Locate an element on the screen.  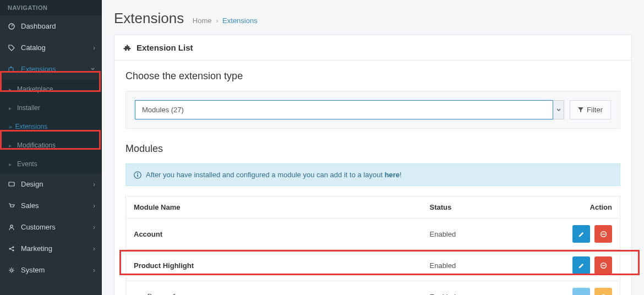
breadcrumb-current: Extensions is located at coordinates (240, 21).